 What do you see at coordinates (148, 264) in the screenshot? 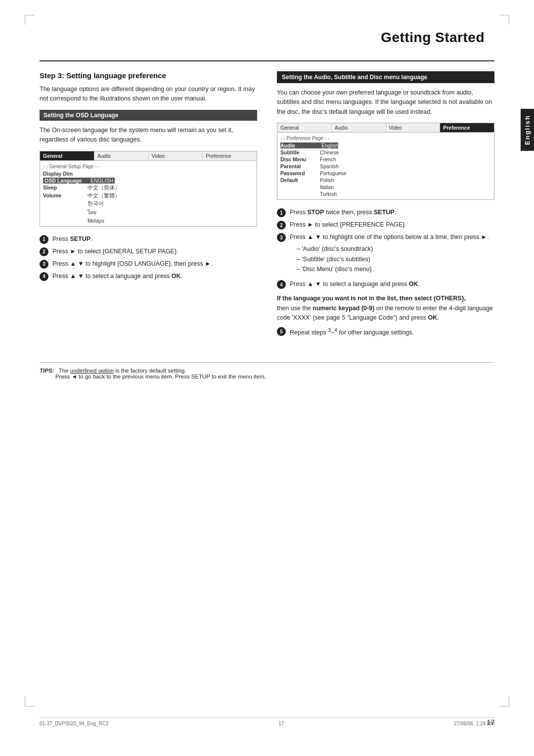
I see `left-step-3: 3 Press ▲ ▼ to highlight {OSD LANGUAGE},…` at bounding box center [148, 264].